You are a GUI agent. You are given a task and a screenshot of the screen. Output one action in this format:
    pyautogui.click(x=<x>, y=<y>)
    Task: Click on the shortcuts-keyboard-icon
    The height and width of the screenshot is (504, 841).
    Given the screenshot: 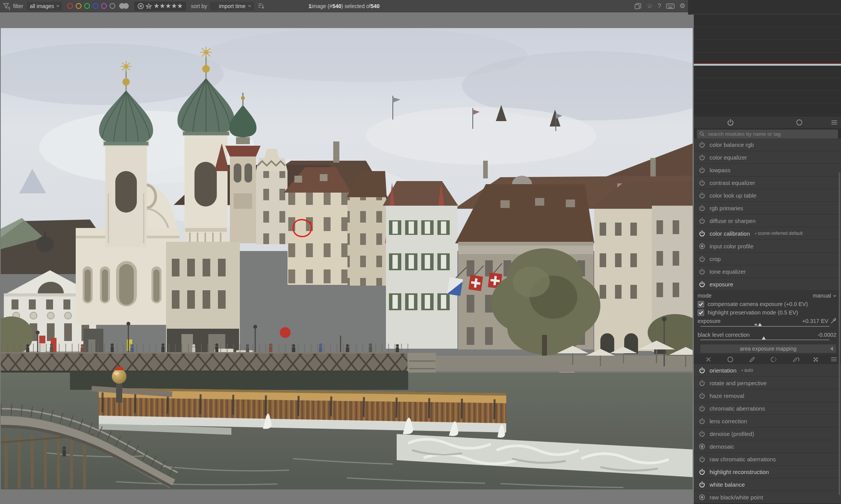 What is the action you would take?
    pyautogui.click(x=670, y=6)
    